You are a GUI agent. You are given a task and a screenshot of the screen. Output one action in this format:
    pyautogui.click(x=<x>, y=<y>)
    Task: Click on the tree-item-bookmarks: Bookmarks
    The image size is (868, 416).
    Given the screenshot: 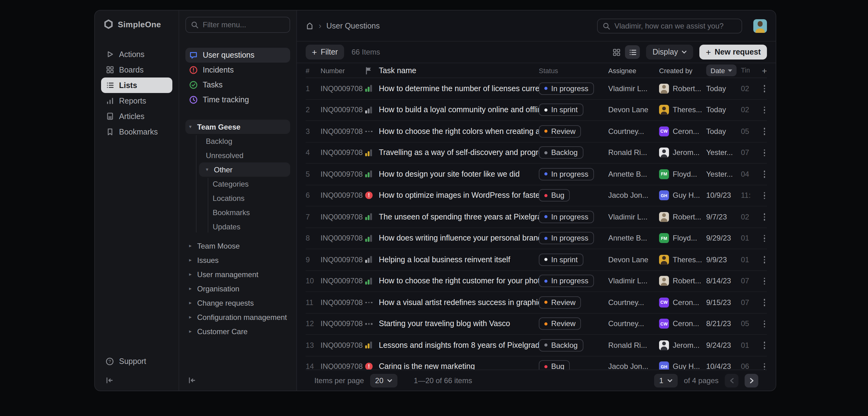 What is the action you would take?
    pyautogui.click(x=238, y=212)
    